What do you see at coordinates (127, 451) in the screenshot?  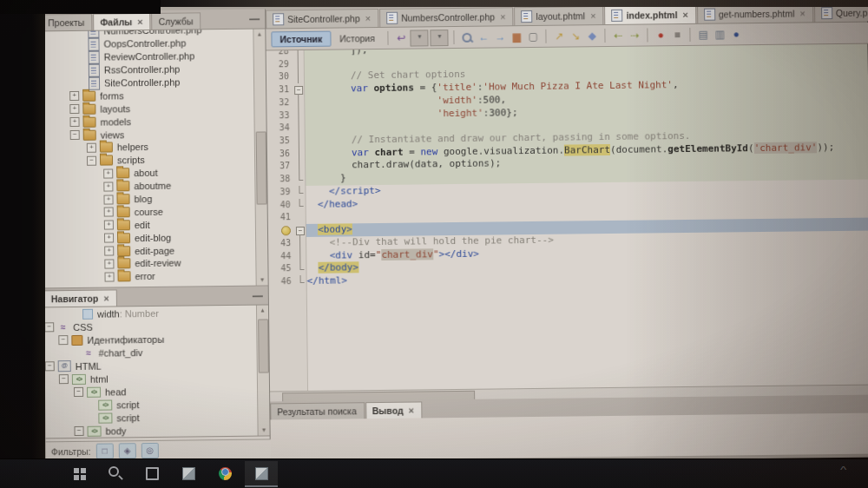 I see `filter-inherited-icon: ◈` at bounding box center [127, 451].